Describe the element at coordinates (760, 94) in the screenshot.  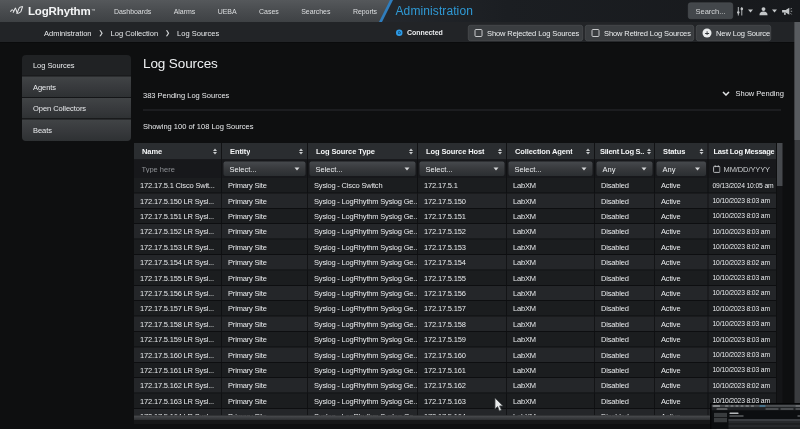
I see `show-pending-label: Show Pending` at that location.